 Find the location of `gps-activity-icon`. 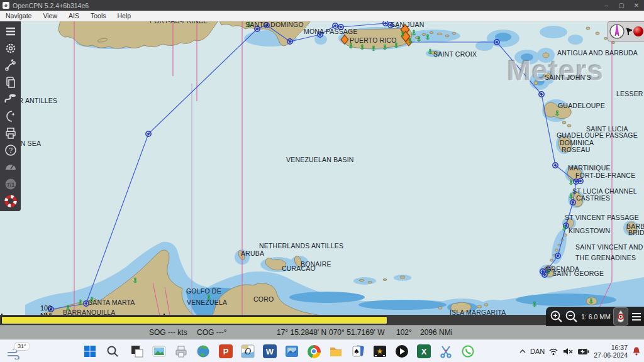

gps-activity-icon is located at coordinates (629, 31).